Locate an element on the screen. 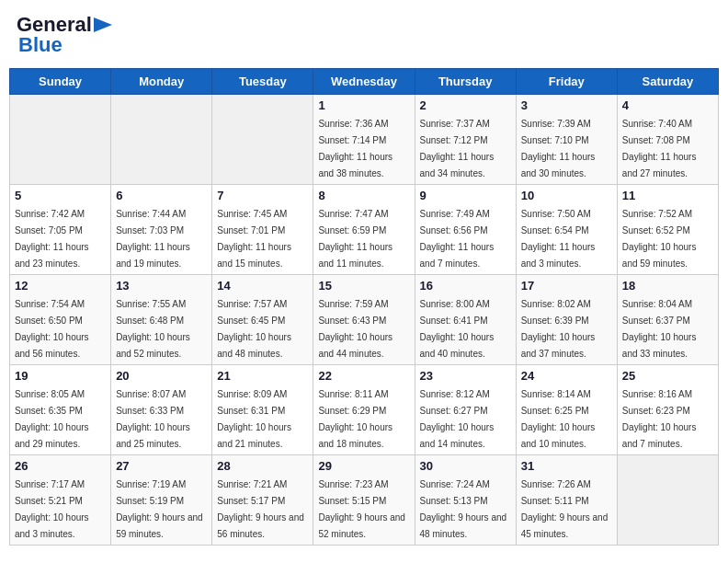  calendar-day-cell: 14 Sunrise: 7:57 AMSunset: 6:45 PMDaylig… is located at coordinates (263, 320).